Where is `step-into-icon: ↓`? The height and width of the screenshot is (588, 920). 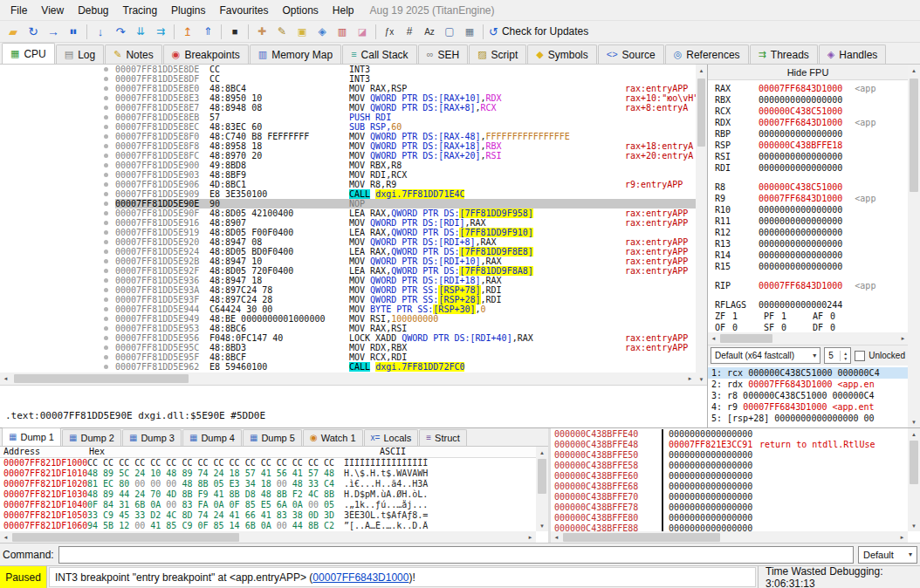 step-into-icon: ↓ is located at coordinates (100, 31).